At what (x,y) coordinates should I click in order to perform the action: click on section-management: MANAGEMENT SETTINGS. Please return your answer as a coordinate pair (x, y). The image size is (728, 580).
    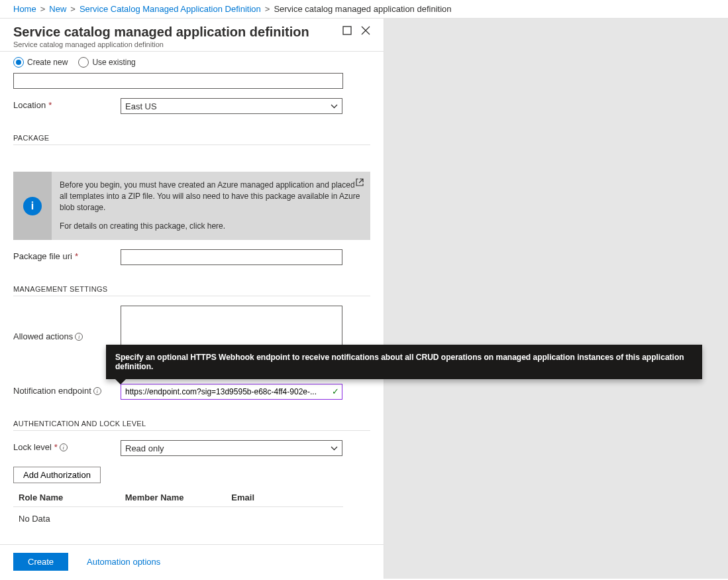
    Looking at the image, I should click on (192, 290).